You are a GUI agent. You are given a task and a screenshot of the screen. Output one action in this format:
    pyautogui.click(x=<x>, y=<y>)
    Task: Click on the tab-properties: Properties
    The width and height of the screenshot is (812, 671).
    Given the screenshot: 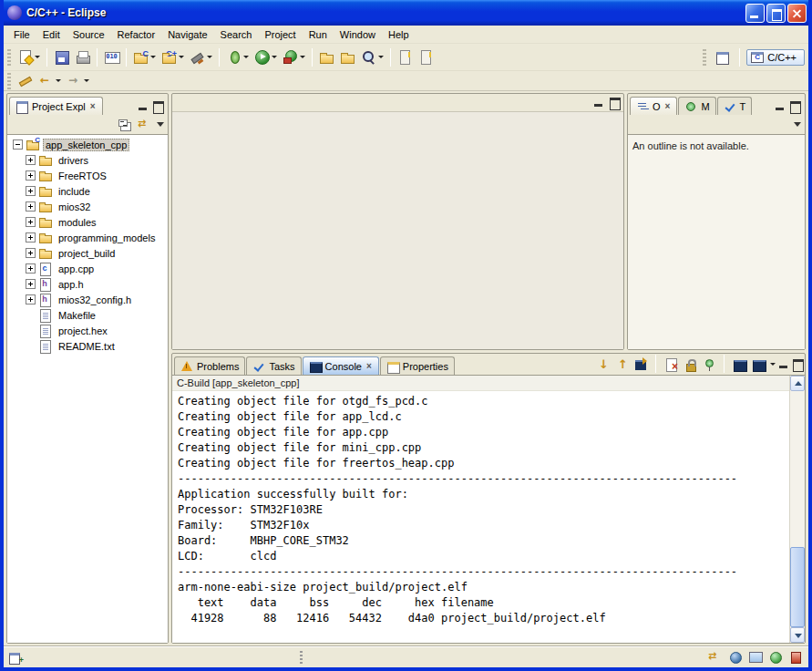 What is the action you would take?
    pyautogui.click(x=417, y=366)
    